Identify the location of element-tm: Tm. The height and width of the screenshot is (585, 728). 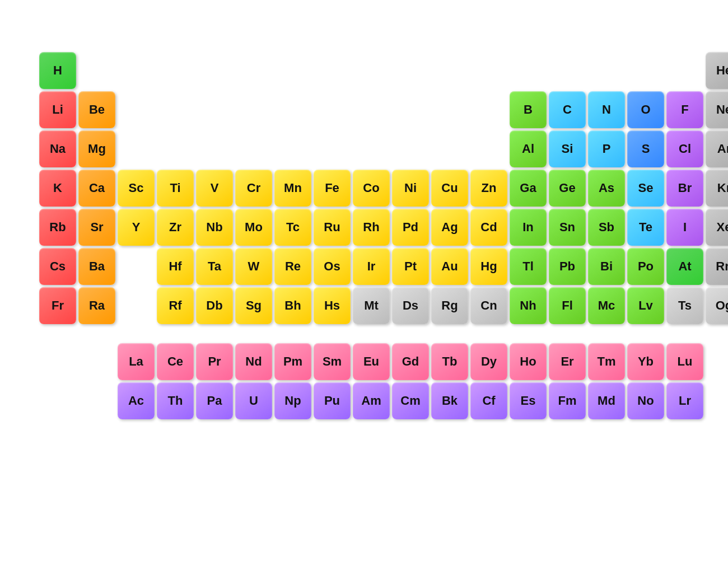
(606, 362).